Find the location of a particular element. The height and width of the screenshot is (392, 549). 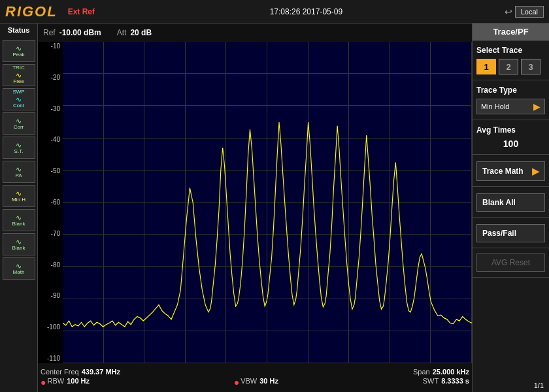

span-value: 25.000 kHz is located at coordinates (451, 372).